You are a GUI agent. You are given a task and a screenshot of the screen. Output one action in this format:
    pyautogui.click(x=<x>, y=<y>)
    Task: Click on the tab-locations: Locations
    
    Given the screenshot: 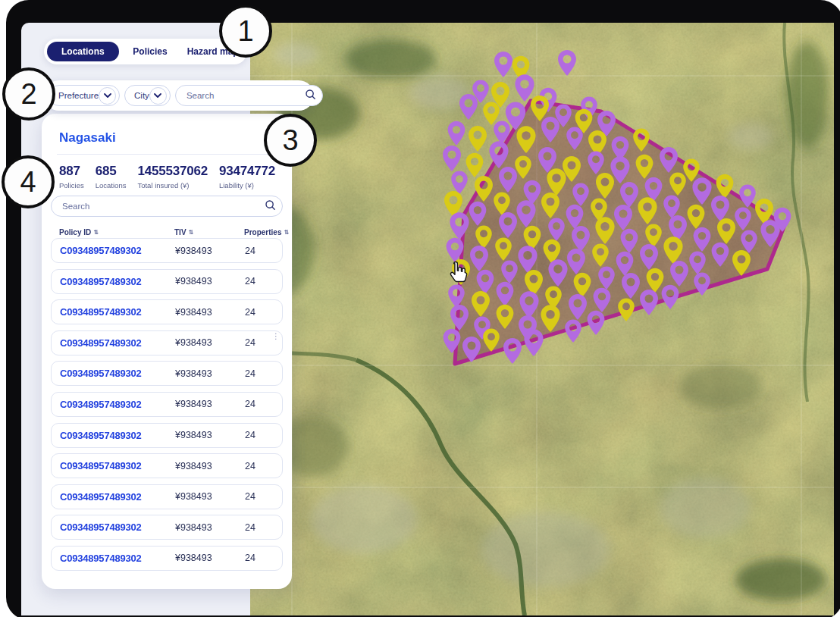 What is the action you would take?
    pyautogui.click(x=83, y=52)
    